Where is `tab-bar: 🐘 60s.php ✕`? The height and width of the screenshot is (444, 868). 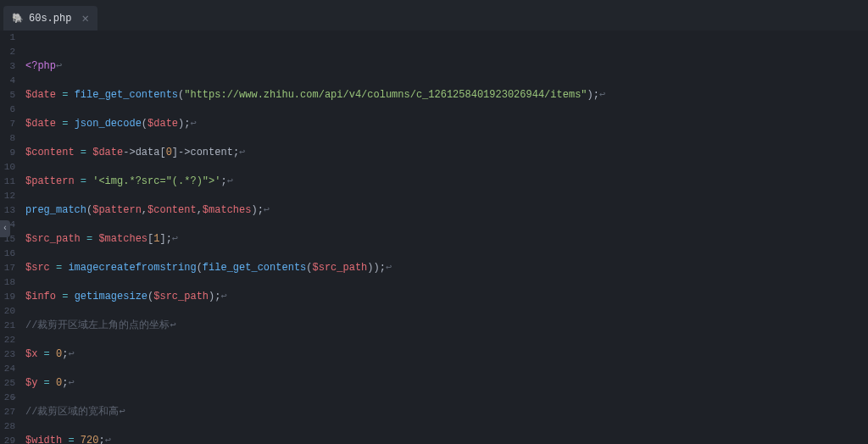
tab-bar: 🐘 60s.php ✕ is located at coordinates (434, 19).